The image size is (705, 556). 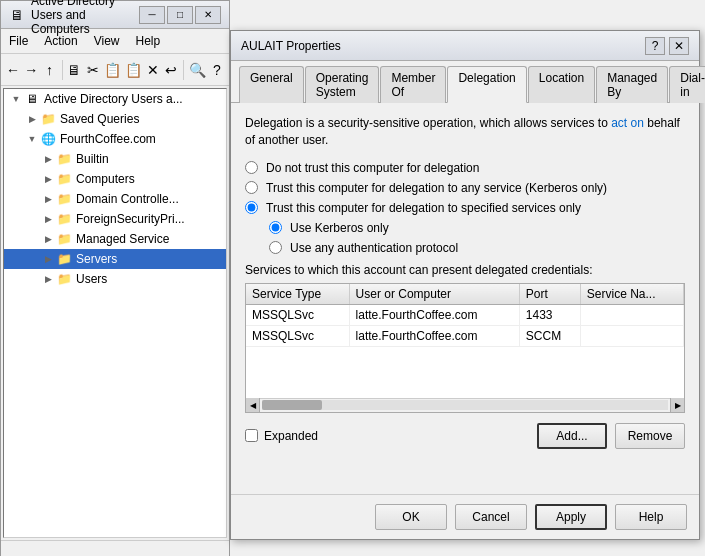 I want to click on minimize-button: ─, so click(x=152, y=15).